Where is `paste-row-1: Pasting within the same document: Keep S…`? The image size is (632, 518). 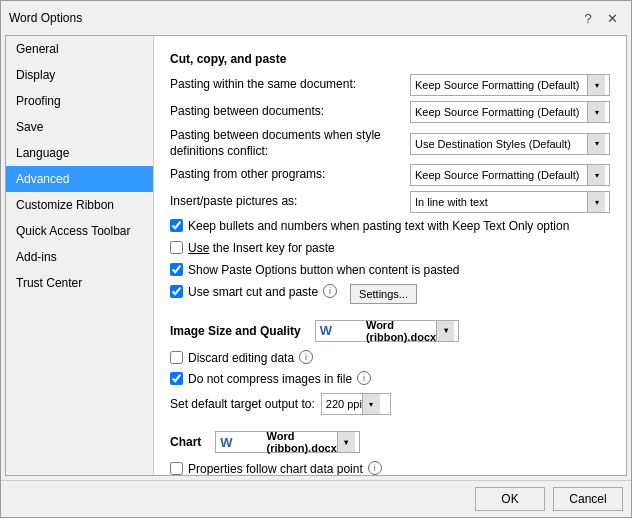 paste-row-1: Pasting within the same document: Keep S… is located at coordinates (390, 85).